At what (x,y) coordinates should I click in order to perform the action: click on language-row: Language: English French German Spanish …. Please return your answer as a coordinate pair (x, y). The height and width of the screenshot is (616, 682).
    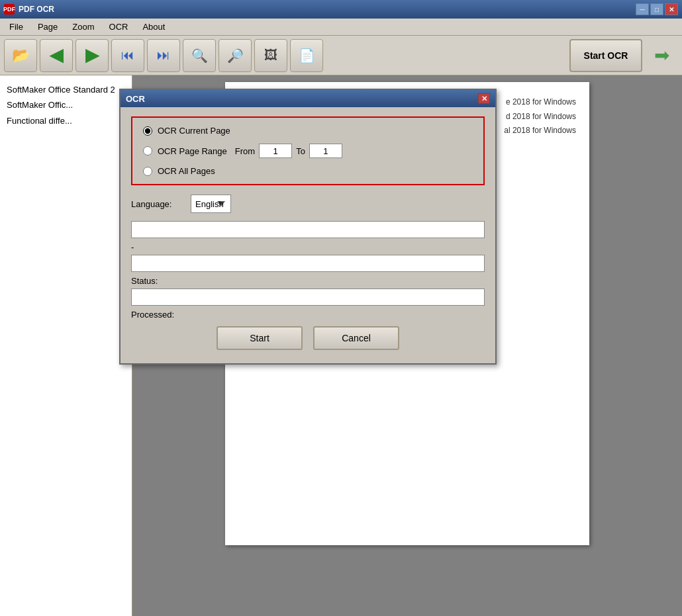
    Looking at the image, I should click on (308, 204).